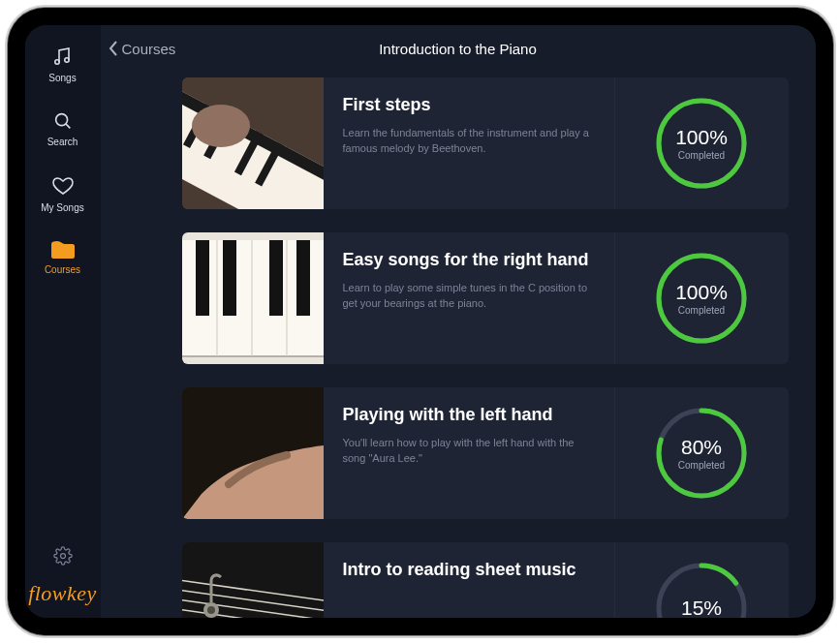 The width and height of the screenshot is (840, 643). Describe the element at coordinates (113, 48) in the screenshot. I see `chevron-left-icon` at that location.